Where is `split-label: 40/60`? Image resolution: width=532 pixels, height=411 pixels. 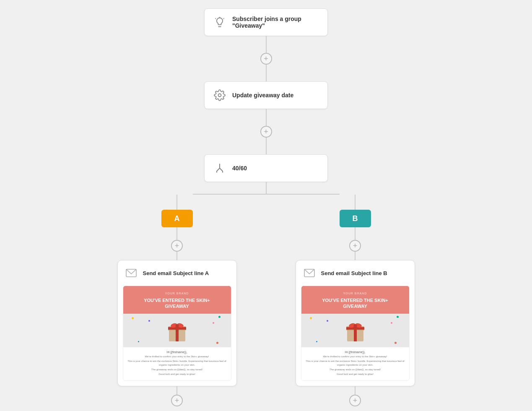 split-label: 40/60 is located at coordinates (240, 168).